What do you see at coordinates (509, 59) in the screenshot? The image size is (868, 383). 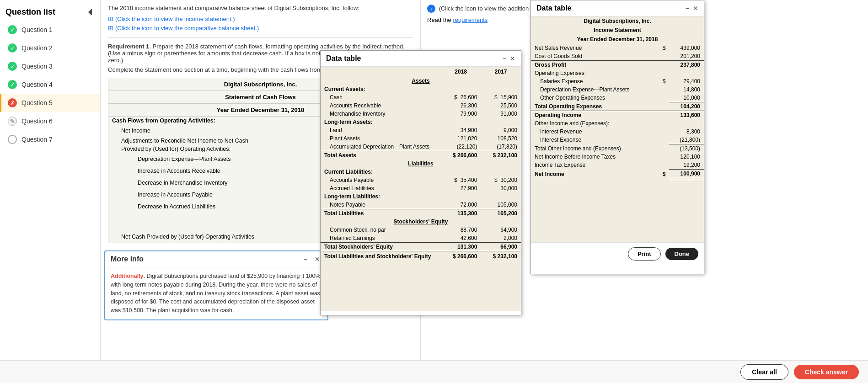 I see `balance-sheet-modal-controls: − ✕` at bounding box center [509, 59].